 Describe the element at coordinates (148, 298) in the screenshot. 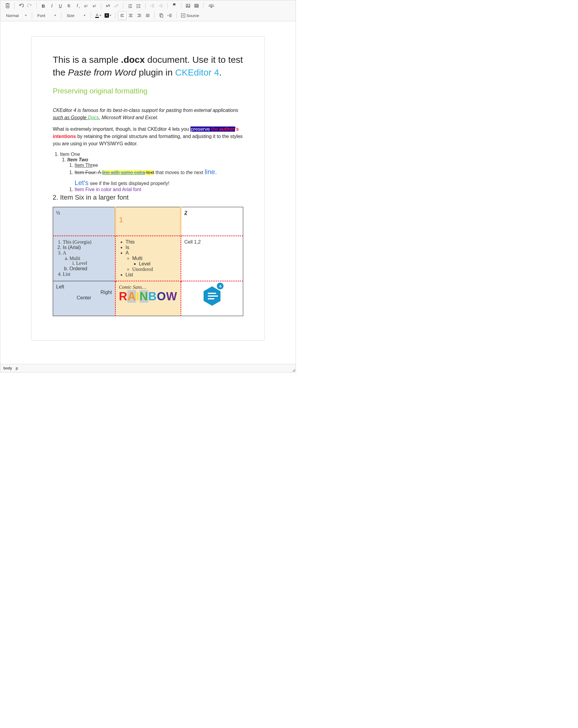

I see `table-cell: Comic Sans… RAINBOW` at that location.